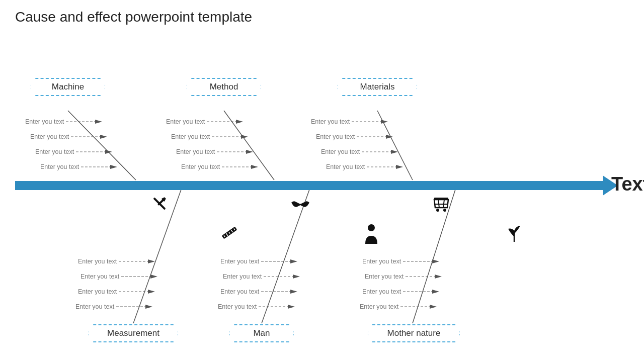 The image size is (644, 362). Describe the element at coordinates (63, 122) in the screenshot. I see `machine-entry-1: Enter you text` at that location.